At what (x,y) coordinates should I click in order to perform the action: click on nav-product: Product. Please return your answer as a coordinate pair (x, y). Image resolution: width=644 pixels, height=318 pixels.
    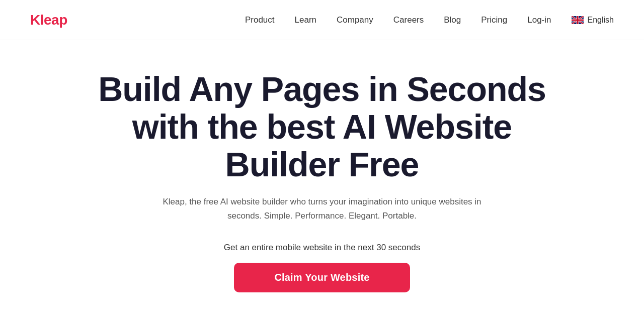
    Looking at the image, I should click on (260, 20).